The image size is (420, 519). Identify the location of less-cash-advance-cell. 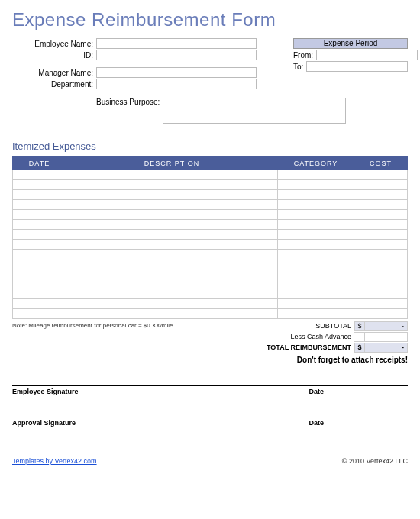
(360, 337).